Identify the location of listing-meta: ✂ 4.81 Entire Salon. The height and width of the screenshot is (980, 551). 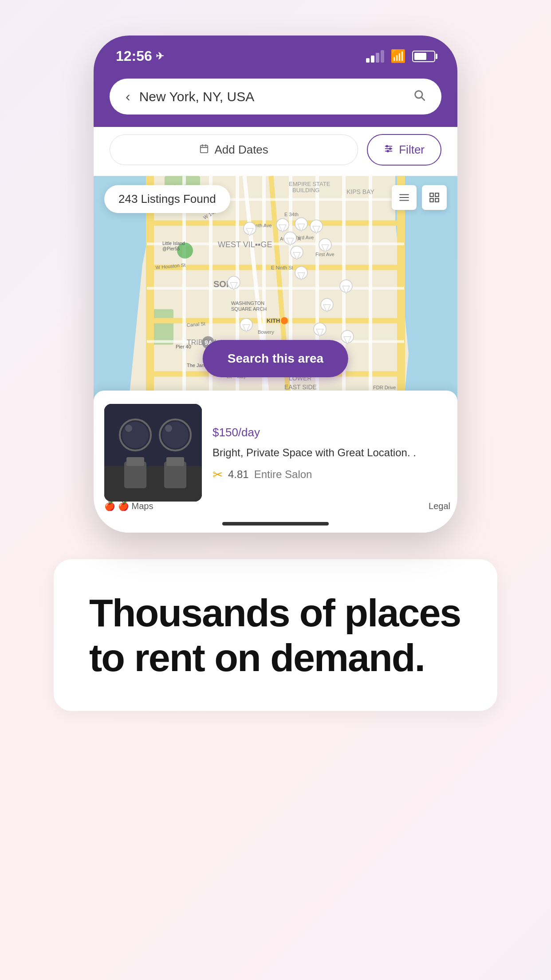
(330, 475).